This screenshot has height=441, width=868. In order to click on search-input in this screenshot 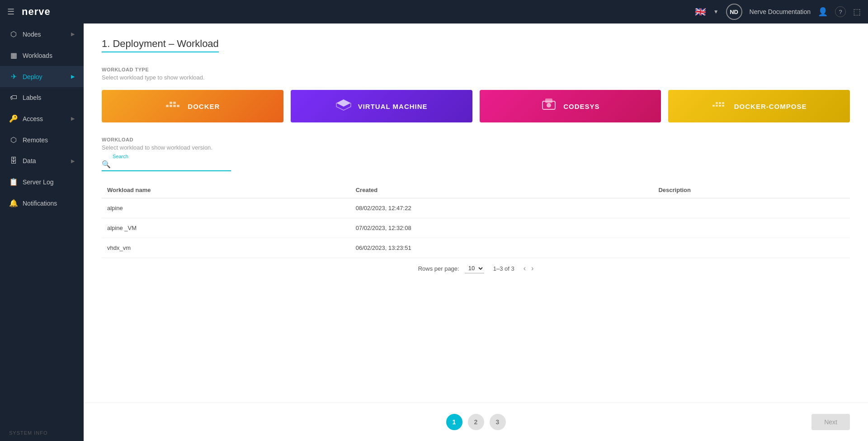, I will do `click(172, 164)`.